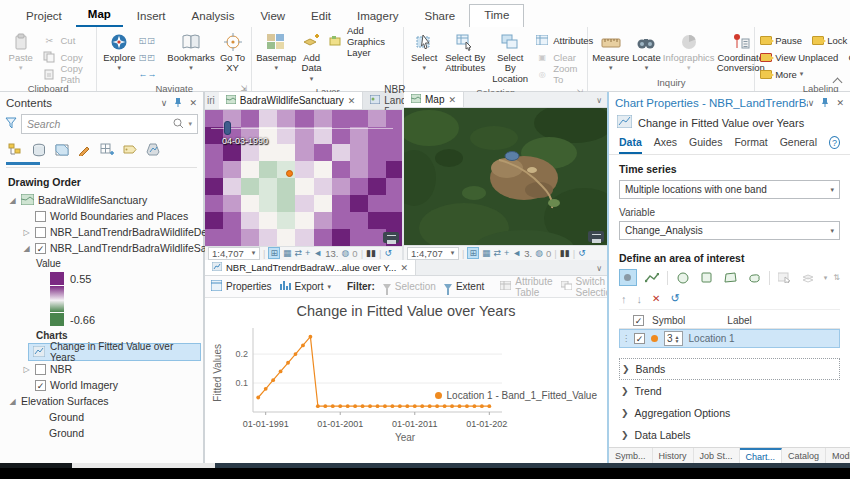 The height and width of the screenshot is (479, 850). Describe the element at coordinates (730, 435) in the screenshot. I see `section-data-labels: ❯Data Labels` at that location.